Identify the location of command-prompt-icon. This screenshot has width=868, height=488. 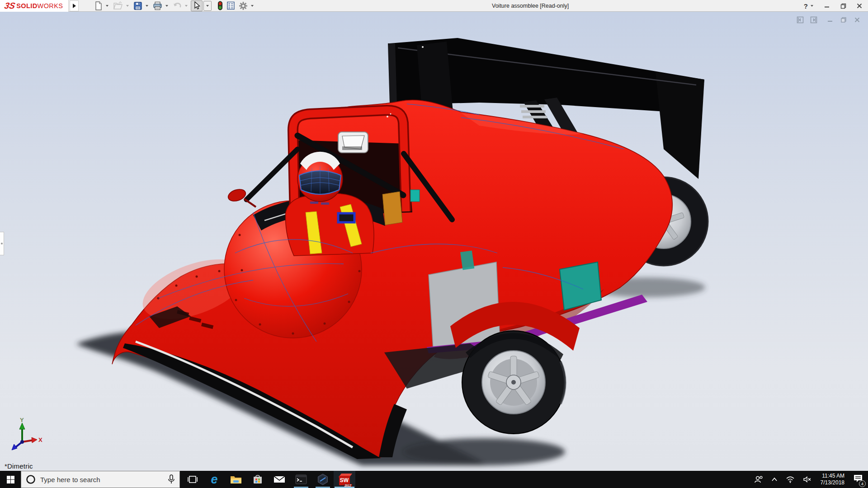
(301, 479).